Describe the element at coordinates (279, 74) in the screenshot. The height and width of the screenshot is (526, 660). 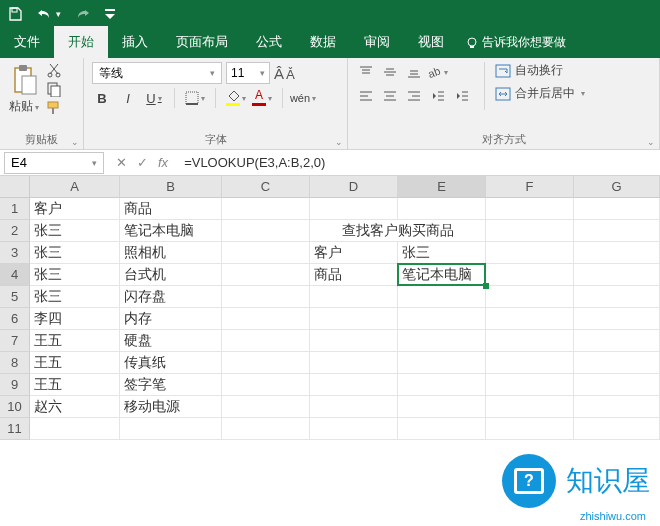
I see `grow-font-icon: Â` at that location.